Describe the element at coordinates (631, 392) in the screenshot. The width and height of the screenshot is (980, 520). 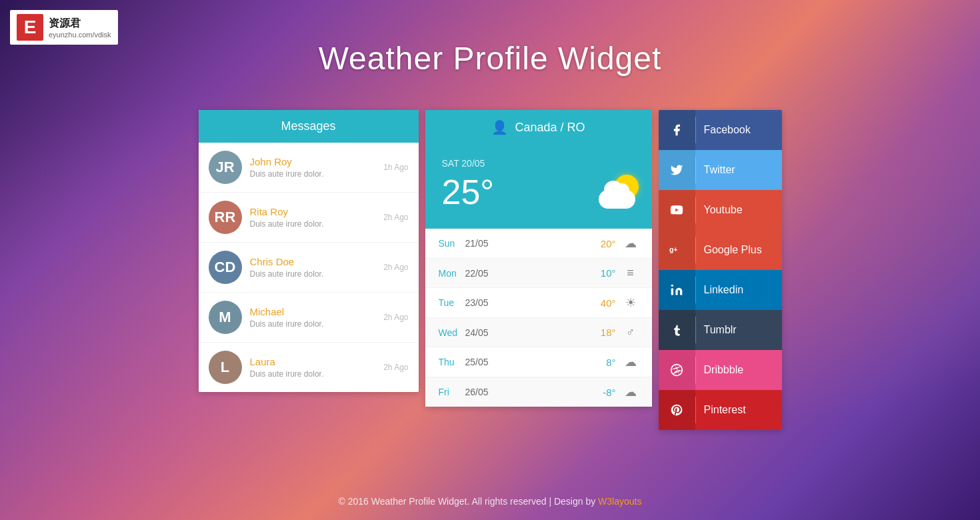
I see `forecast-icon-fri: ☁` at that location.